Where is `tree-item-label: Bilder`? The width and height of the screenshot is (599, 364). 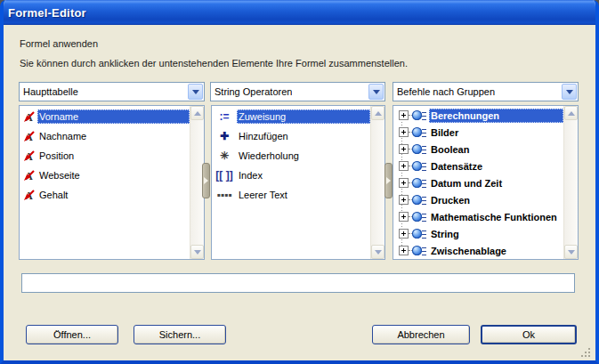 tree-item-label: Bilder is located at coordinates (497, 133).